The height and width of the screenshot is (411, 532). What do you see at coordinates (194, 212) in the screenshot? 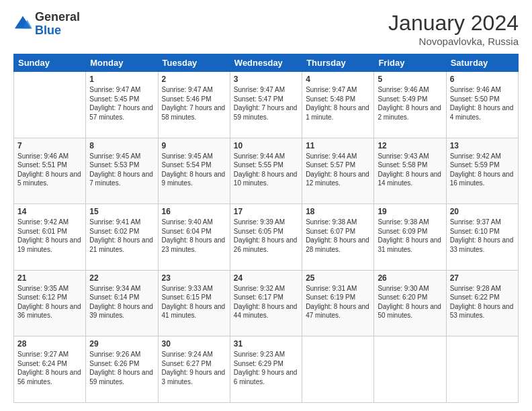
I see `day-number: 16` at bounding box center [194, 212].